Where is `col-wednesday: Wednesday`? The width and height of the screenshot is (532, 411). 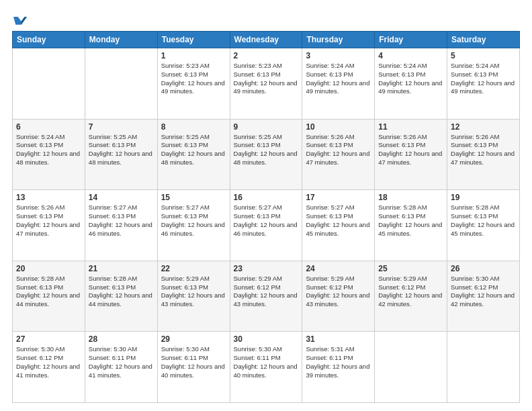 col-wednesday: Wednesday is located at coordinates (266, 40).